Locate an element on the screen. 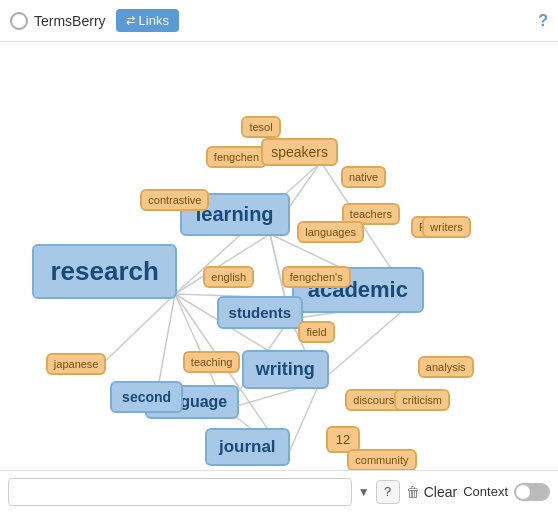 Image resolution: width=558 pixels, height=512 pixels. context-toggle is located at coordinates (532, 492).